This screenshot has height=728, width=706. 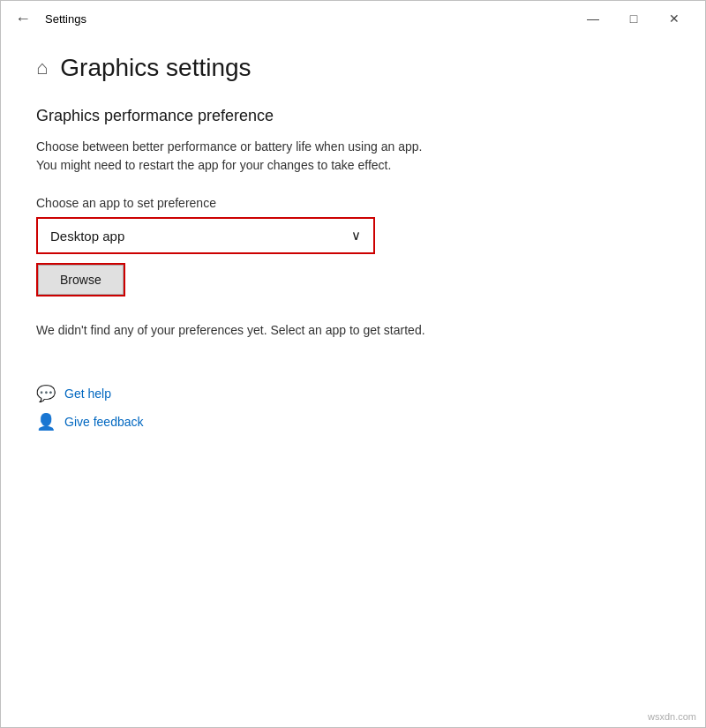 What do you see at coordinates (353, 203) in the screenshot?
I see `choose-label: Choose an app to set preference` at bounding box center [353, 203].